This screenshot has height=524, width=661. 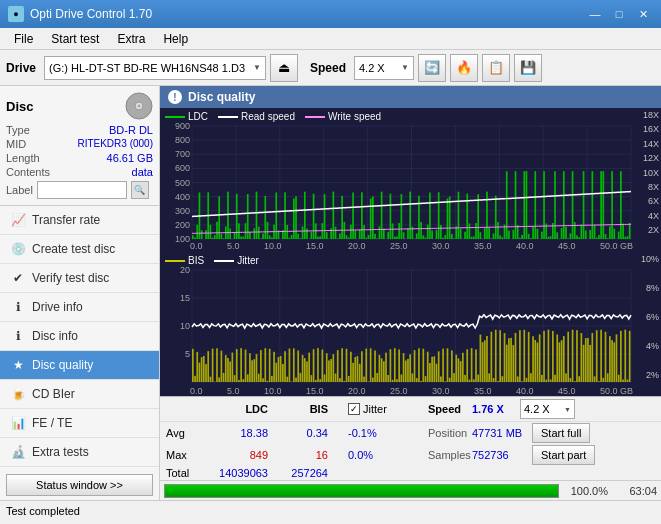 I want to click on position-value: 47731 MB, so click(x=502, y=433).